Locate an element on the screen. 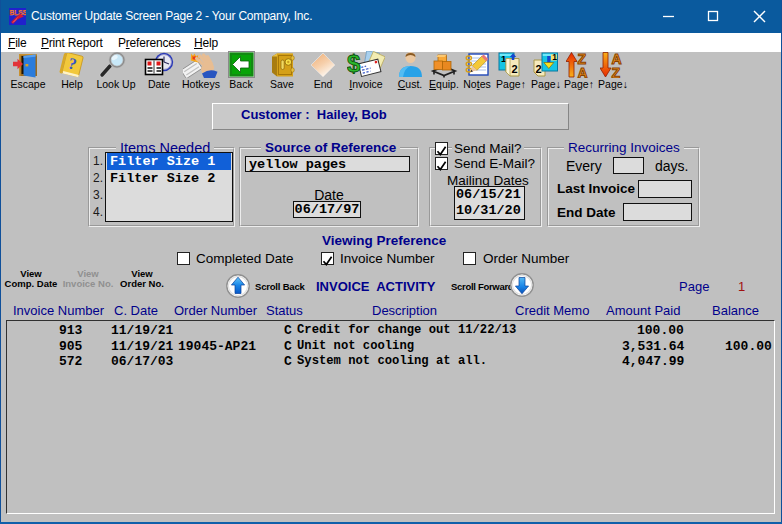  svg-text: A is located at coordinates (582, 72).